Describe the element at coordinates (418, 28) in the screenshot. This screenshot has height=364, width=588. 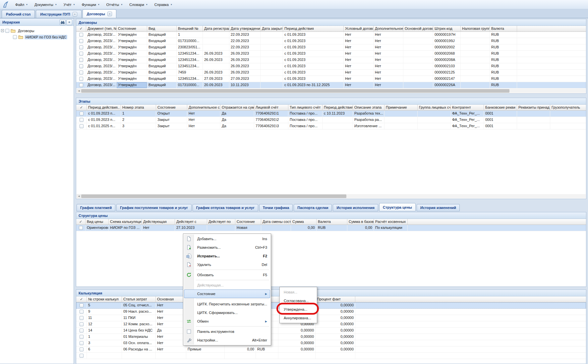
I see `column-header: Основной договор` at that location.